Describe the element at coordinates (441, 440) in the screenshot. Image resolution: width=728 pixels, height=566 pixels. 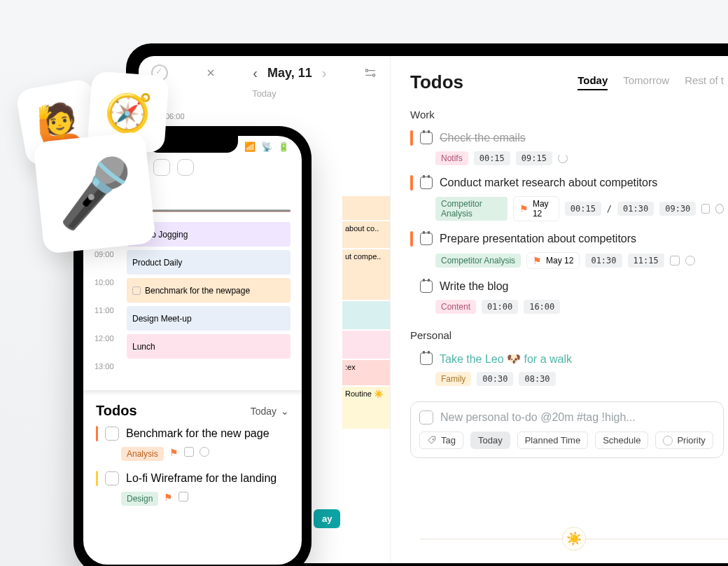
I see `composer-chip-tag: Tag` at that location.